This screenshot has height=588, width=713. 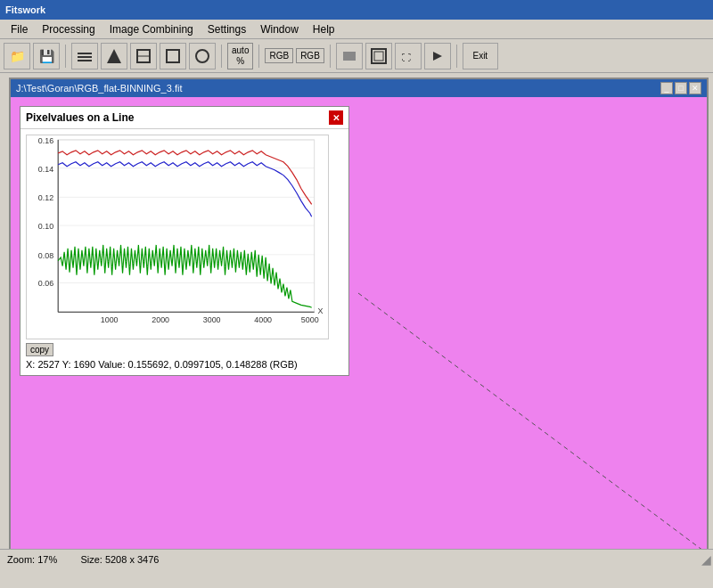 What do you see at coordinates (706, 559) in the screenshot?
I see `resize-corner: ◢` at bounding box center [706, 559].